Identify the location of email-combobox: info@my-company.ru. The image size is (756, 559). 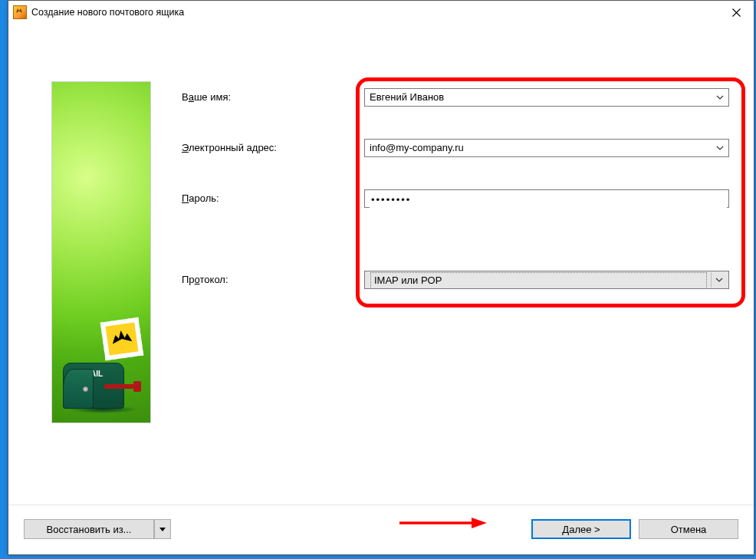
(547, 148).